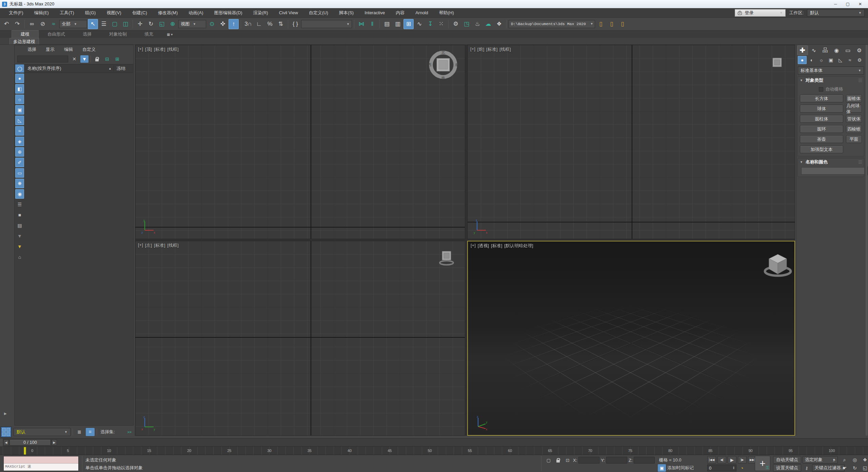  Describe the element at coordinates (822, 149) in the screenshot. I see `textplus-button: 加强型文本` at that location.